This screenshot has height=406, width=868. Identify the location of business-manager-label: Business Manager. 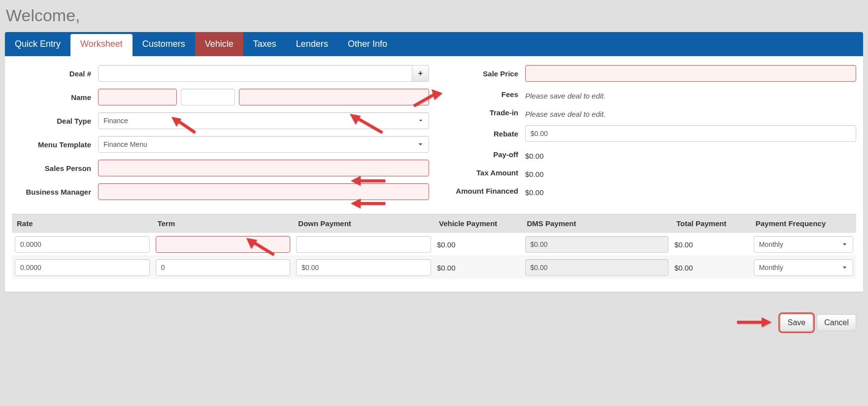
(55, 192).